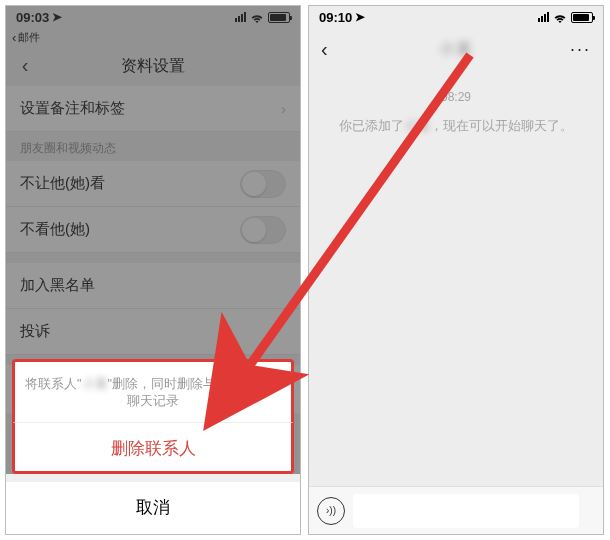 Image resolution: width=610 pixels, height=540 pixels. Describe the element at coordinates (263, 230) in the screenshot. I see `toggle-hide-their` at that location.